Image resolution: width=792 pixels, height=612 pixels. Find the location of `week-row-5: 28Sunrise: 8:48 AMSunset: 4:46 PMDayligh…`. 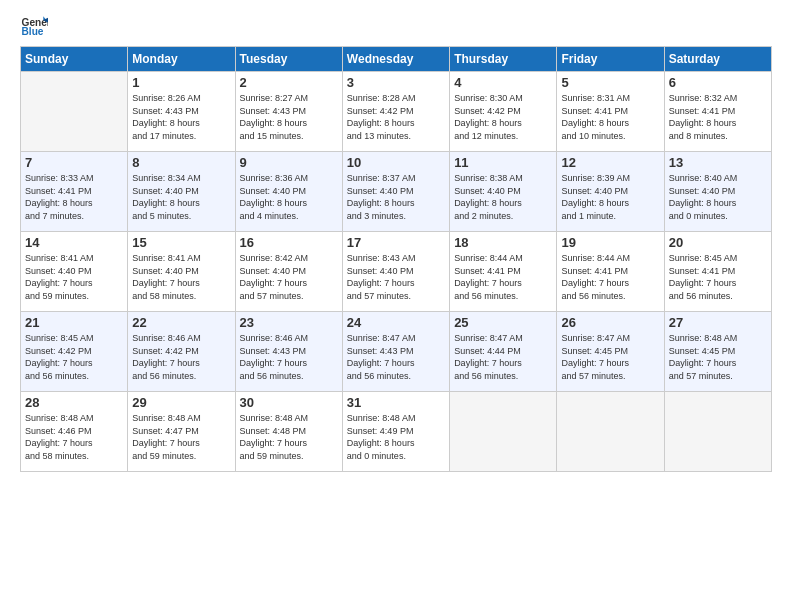

week-row-5: 28Sunrise: 8:48 AMSunset: 4:46 PMDayligh… is located at coordinates (396, 432).